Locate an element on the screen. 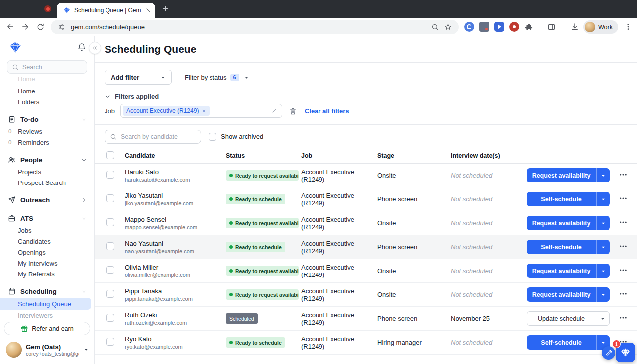 The height and width of the screenshot is (364, 637). candidate-name: Pippi Tanaka is located at coordinates (175, 291).